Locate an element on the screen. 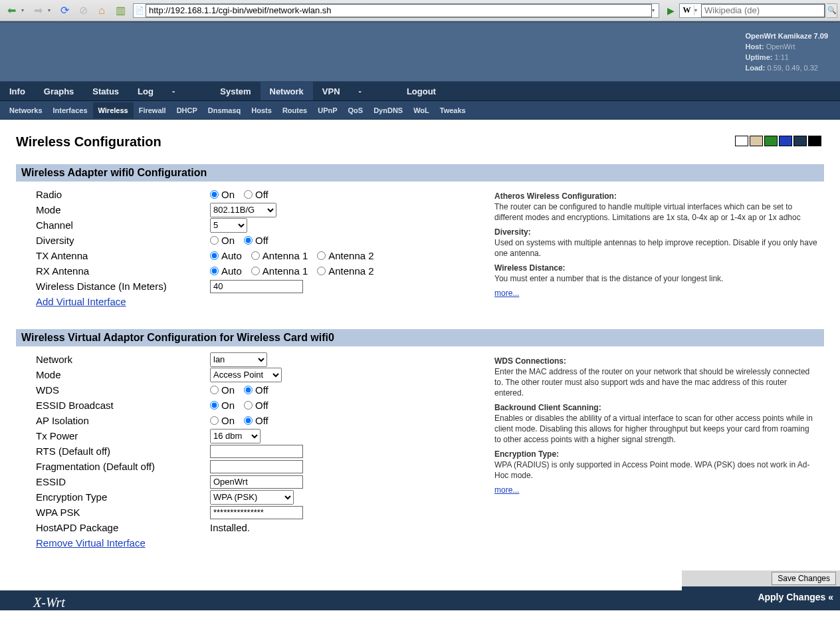 The image size is (840, 619). rx-ant2 is located at coordinates (322, 271).